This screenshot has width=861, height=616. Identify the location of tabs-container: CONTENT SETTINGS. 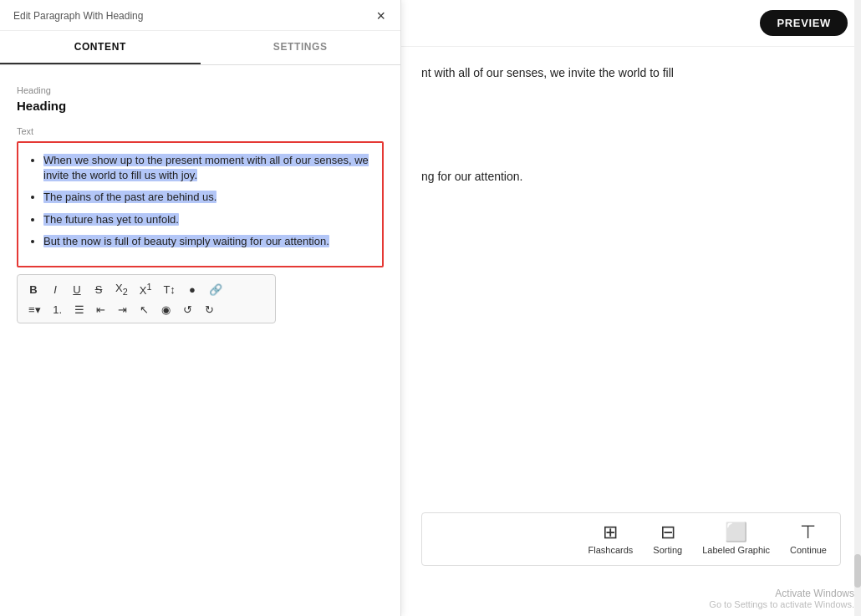
(201, 48).